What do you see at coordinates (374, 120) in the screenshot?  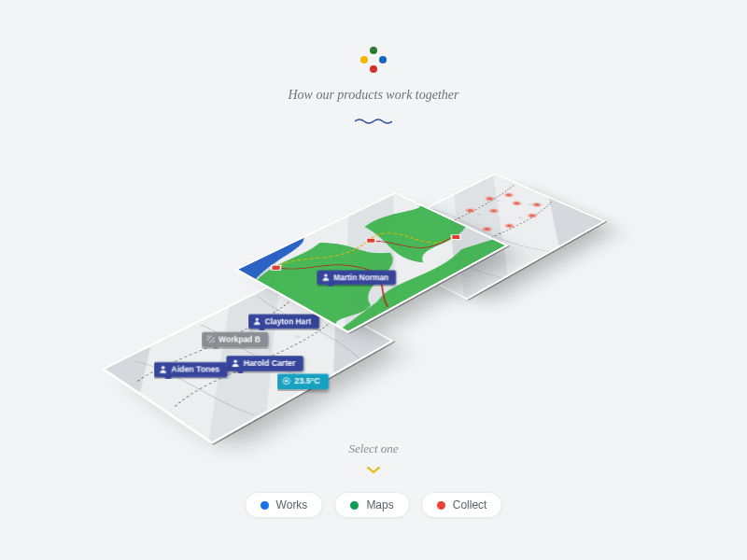 I see `wave-divider-icon` at bounding box center [374, 120].